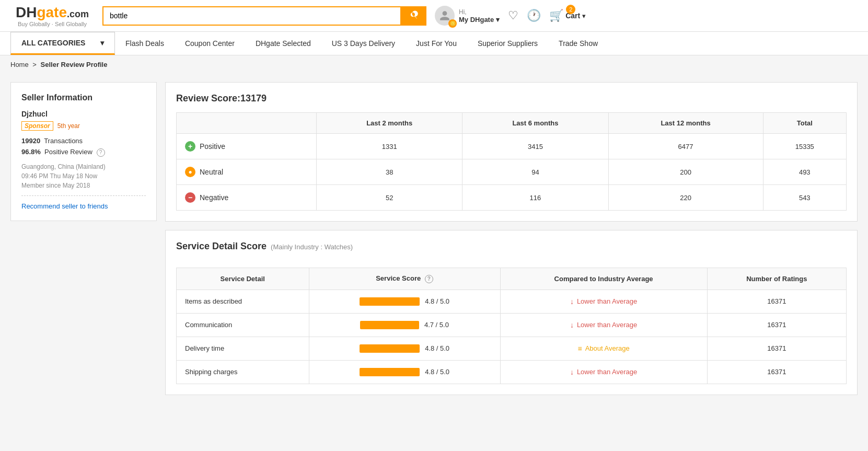 The image size is (868, 451). I want to click on table-row: Shipping charges4.8 / 5.0↓Lower than Ave…, so click(512, 372).